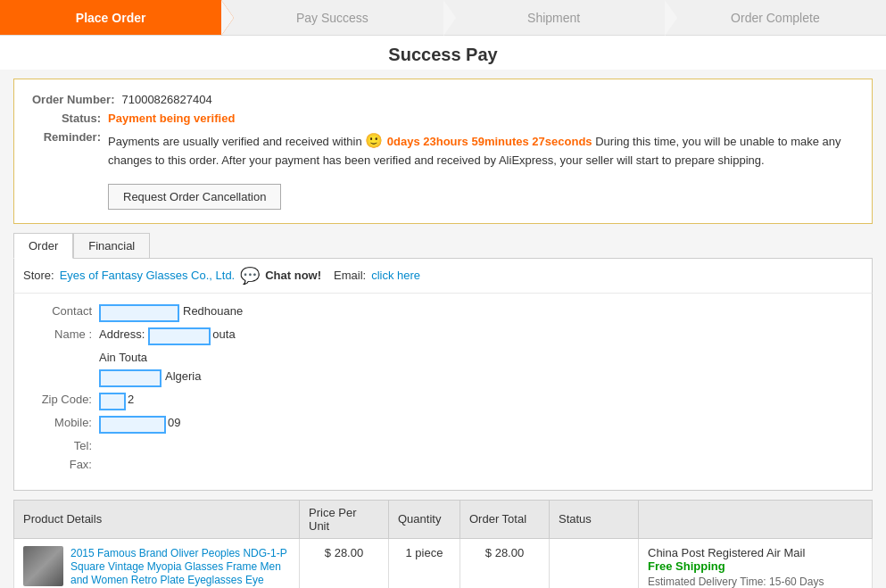 Image resolution: width=886 pixels, height=588 pixels. I want to click on contact-field-box, so click(139, 313).